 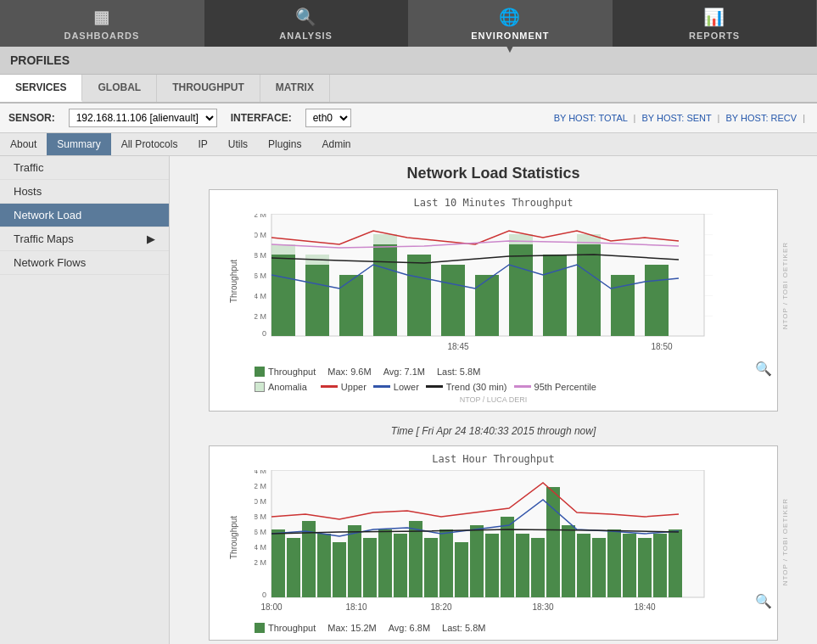 I want to click on sensor-label: SENSOR:, so click(x=32, y=118).